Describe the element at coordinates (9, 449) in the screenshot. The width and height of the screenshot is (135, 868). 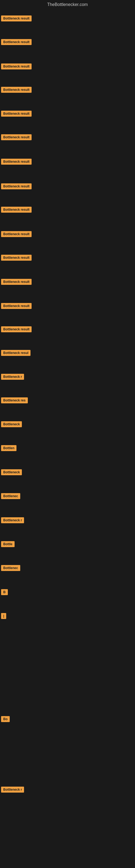
I see `list-item: Bottlen` at that location.